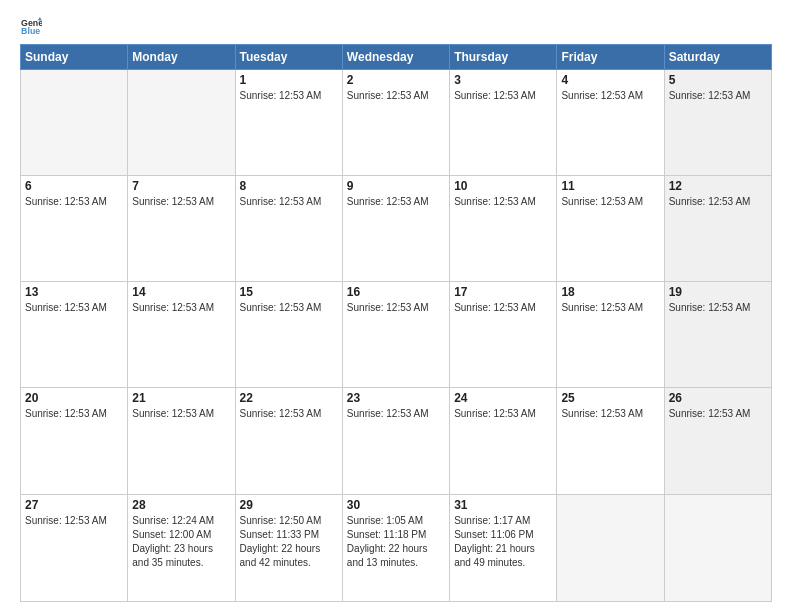  I want to click on day-cell: 6Sunrise: 12:53 AM, so click(74, 229).